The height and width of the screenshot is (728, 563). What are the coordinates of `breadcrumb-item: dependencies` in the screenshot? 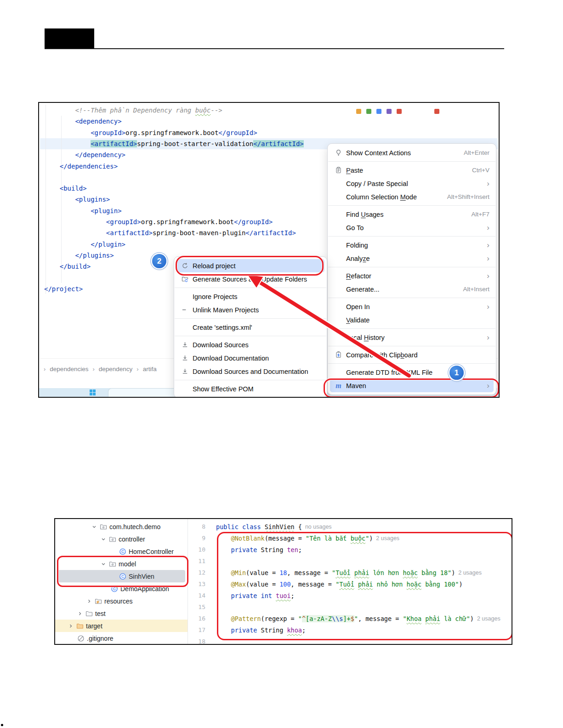 It's located at (69, 369).